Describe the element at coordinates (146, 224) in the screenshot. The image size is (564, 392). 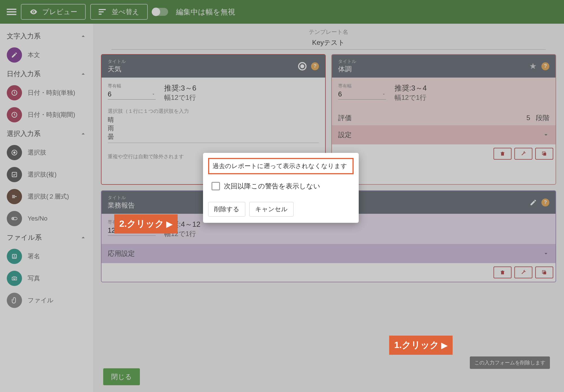
I see `callout-2: 2.クリック▶` at that location.